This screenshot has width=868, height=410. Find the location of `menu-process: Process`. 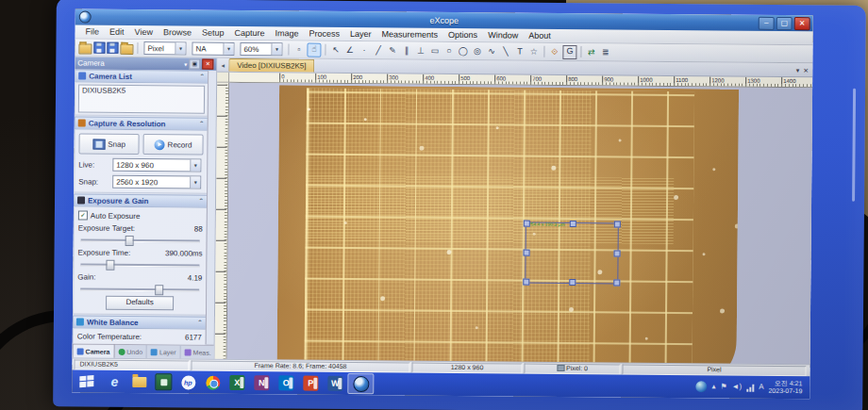

menu-process: Process is located at coordinates (325, 34).